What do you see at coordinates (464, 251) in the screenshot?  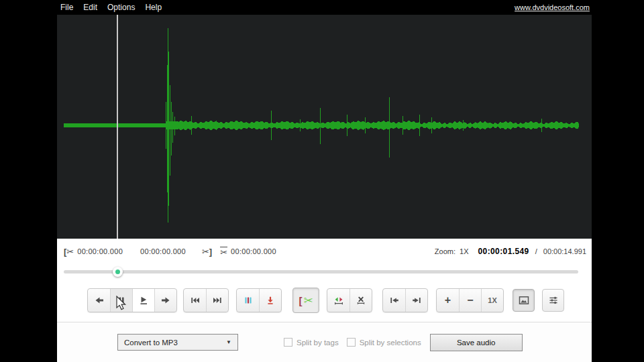 I see `zoom-value: 1X` at bounding box center [464, 251].